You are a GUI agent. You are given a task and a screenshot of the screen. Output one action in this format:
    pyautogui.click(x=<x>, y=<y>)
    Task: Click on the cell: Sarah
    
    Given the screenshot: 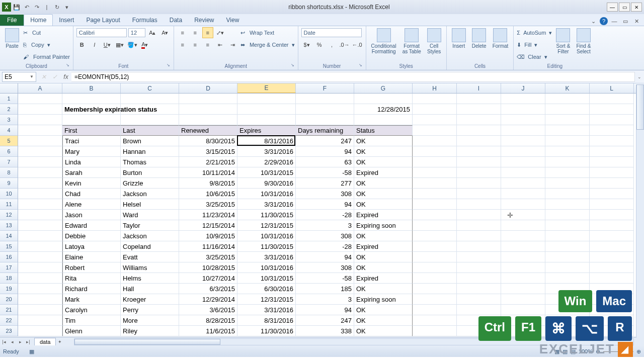 What is the action you would take?
    pyautogui.click(x=92, y=173)
    